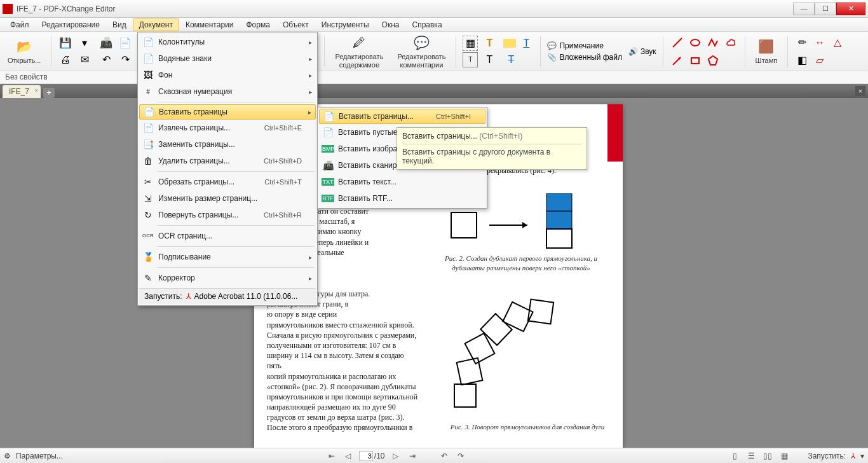  I want to click on stamp-button: 🟫 Штамп, so click(766, 51).